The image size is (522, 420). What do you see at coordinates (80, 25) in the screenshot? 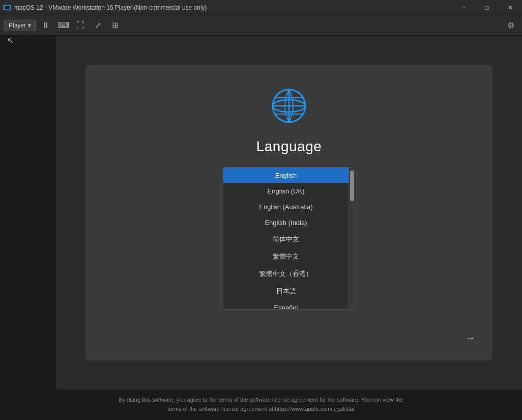
I see `fit-icon: ⛶` at bounding box center [80, 25].